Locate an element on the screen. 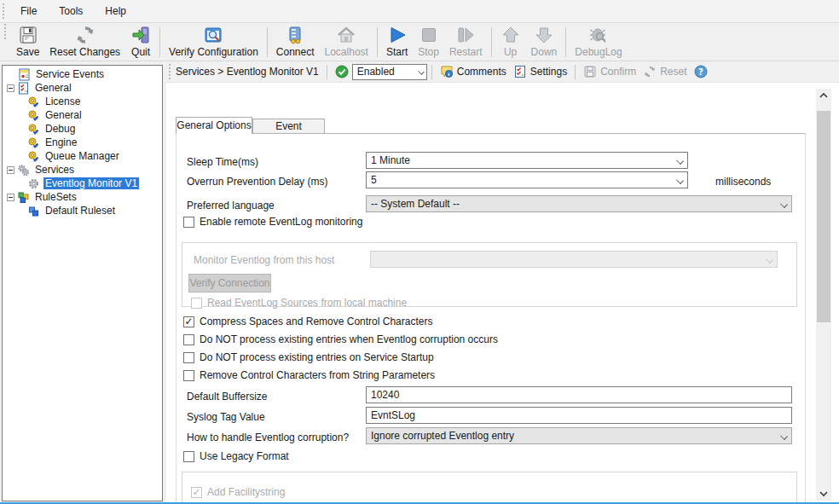 This screenshot has width=839, height=504. tree-item-debug: Debug is located at coordinates (82, 129).